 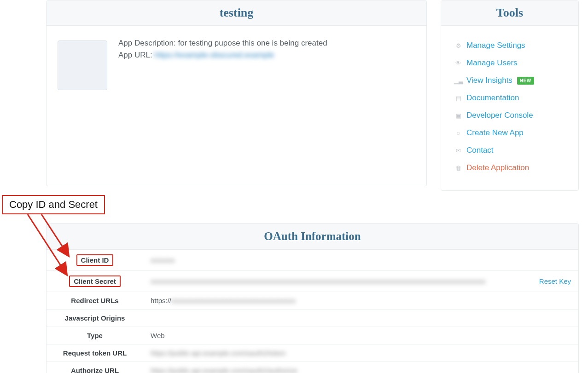 What do you see at coordinates (459, 116) in the screenshot?
I see `console-icon: ▣` at bounding box center [459, 116].